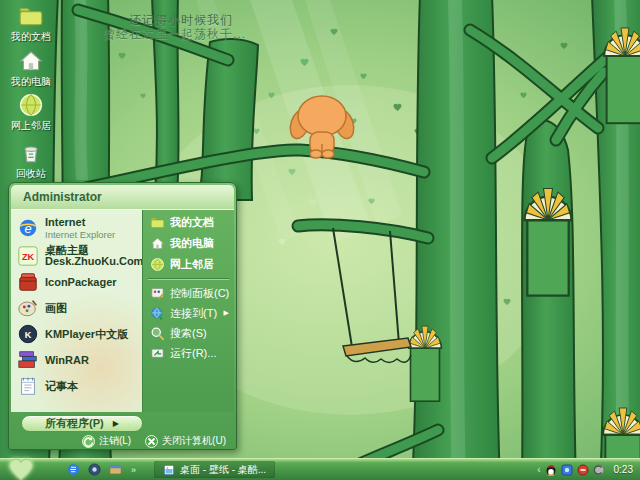 Image resolution: width=640 pixels, height=480 pixels. I want to click on iconpackager-icon, so click(28, 282).